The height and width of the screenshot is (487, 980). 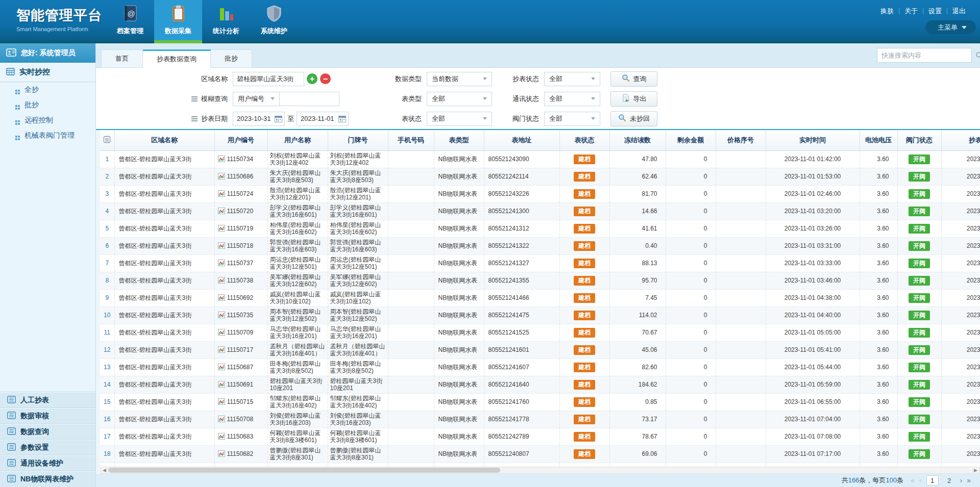 I want to click on page-2-button: 2, so click(x=949, y=480).